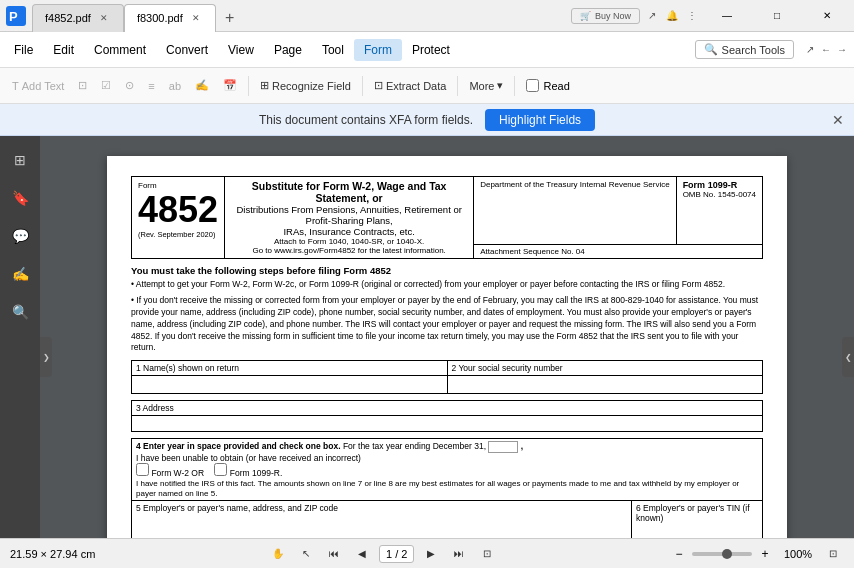 Image resolution: width=854 pixels, height=568 pixels. What do you see at coordinates (427, 553) in the screenshot?
I see `status-bar: 21.59 × 27.94 cm ✋ ↖ ⏮ ◀ 1 / 2 ▶ ⏭ ⊡ − +…` at bounding box center [427, 553].